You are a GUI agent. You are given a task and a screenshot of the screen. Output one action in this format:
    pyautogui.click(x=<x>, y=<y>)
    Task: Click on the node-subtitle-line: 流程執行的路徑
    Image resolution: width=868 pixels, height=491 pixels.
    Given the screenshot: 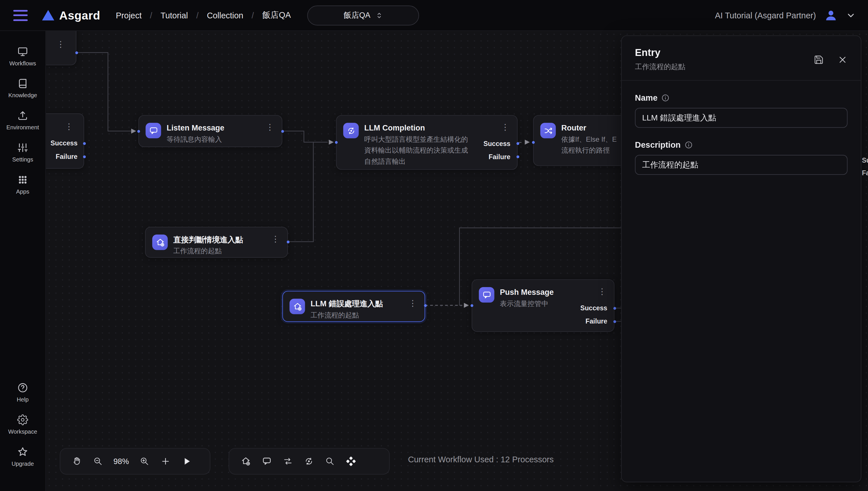 What is the action you would take?
    pyautogui.click(x=589, y=150)
    